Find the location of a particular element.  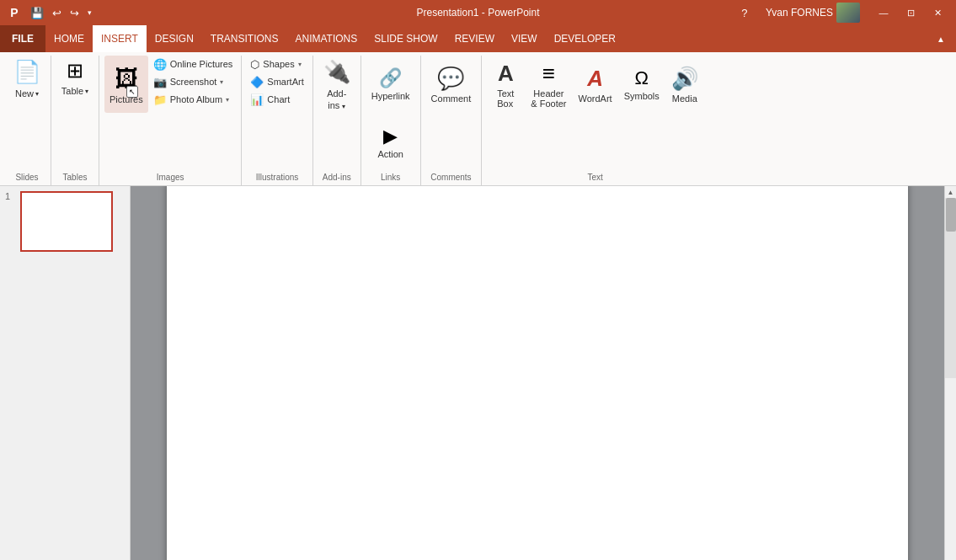

wordart-button: A WordArt is located at coordinates (595, 84).